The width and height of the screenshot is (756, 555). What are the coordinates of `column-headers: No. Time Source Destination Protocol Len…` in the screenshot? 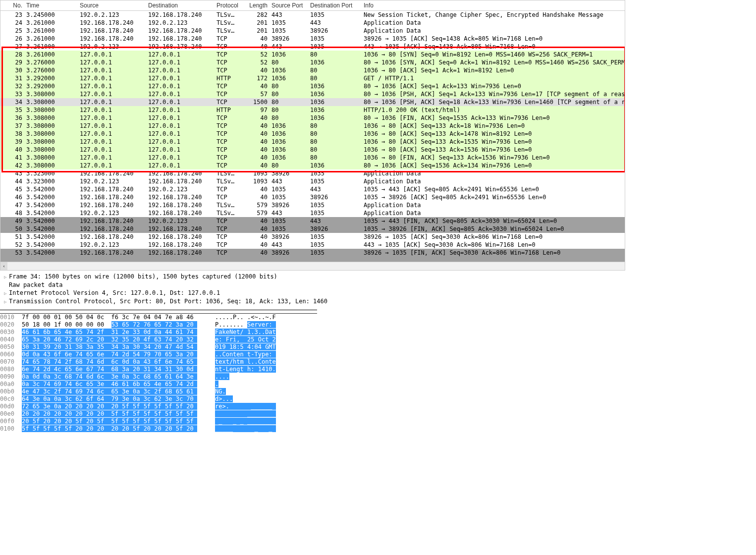 It's located at (313, 6).